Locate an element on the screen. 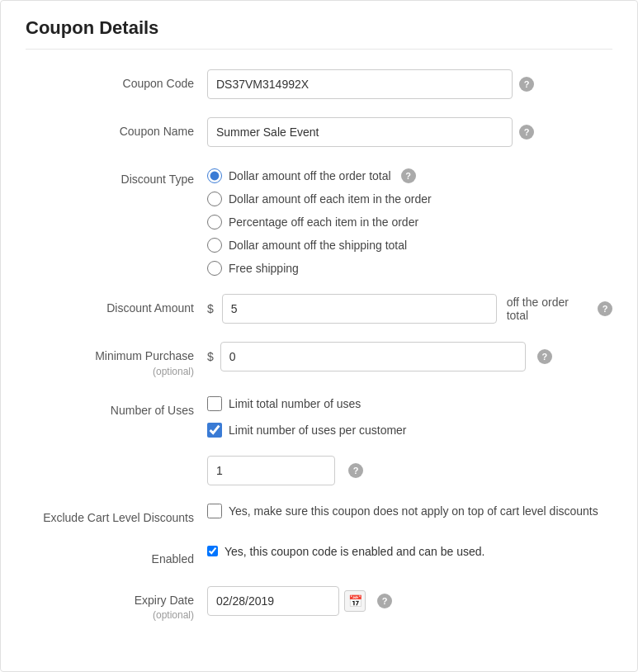  minimum-purchase-label: Minimum Purchase (optional) is located at coordinates (116, 360).